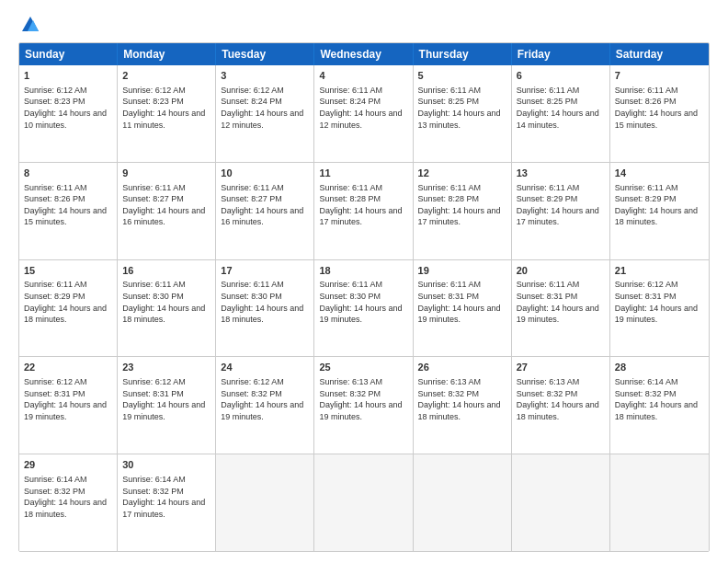 The width and height of the screenshot is (728, 563). What do you see at coordinates (29, 25) in the screenshot?
I see `logo` at bounding box center [29, 25].